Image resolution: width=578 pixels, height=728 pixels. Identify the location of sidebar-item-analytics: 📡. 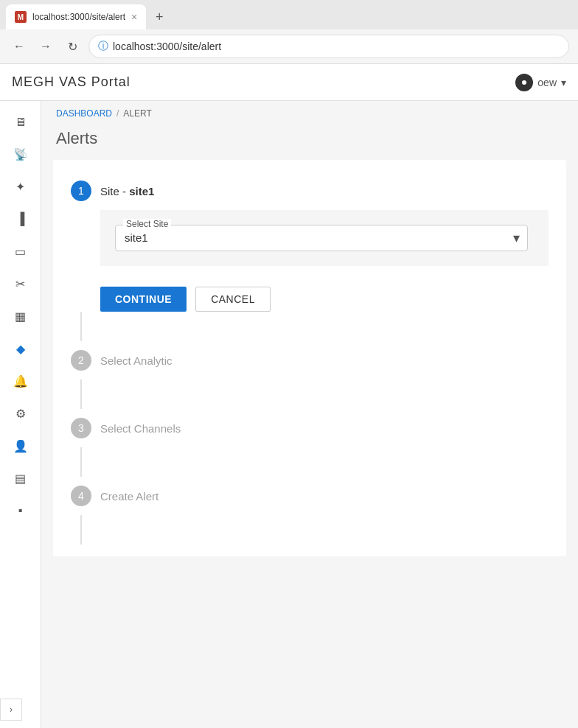
(21, 154).